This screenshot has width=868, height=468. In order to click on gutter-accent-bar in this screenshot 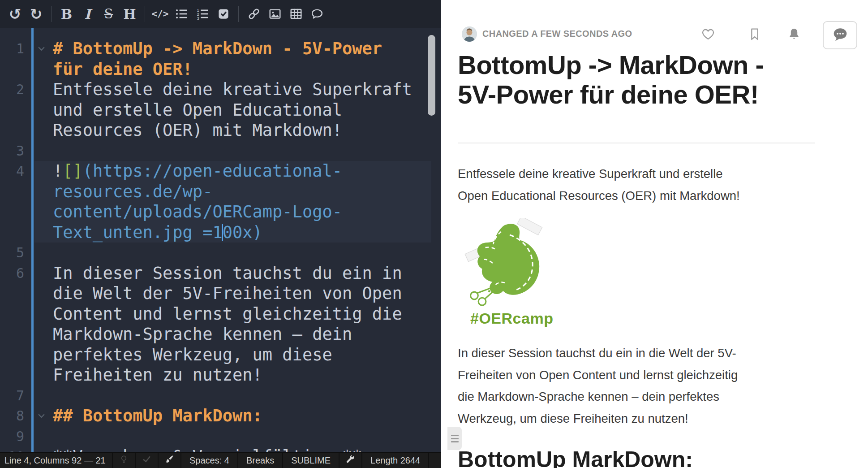, I will do `click(32, 240)`.